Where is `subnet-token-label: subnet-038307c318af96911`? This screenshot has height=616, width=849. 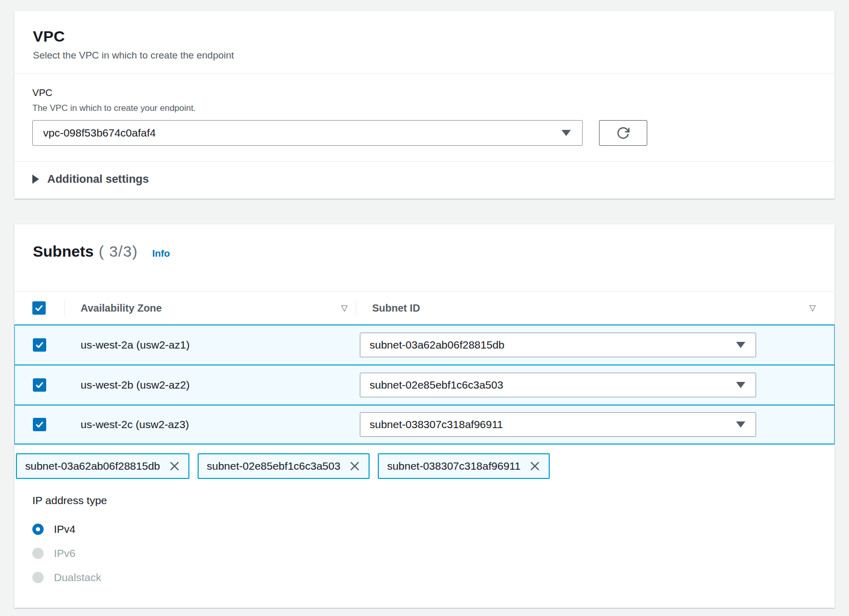 subnet-token-label: subnet-038307c318af96911 is located at coordinates (454, 466).